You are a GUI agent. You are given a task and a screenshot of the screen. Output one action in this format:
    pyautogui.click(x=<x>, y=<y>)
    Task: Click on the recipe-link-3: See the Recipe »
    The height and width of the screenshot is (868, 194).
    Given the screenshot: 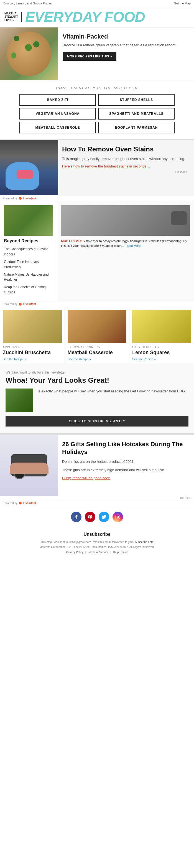 What is the action you would take?
    pyautogui.click(x=162, y=359)
    